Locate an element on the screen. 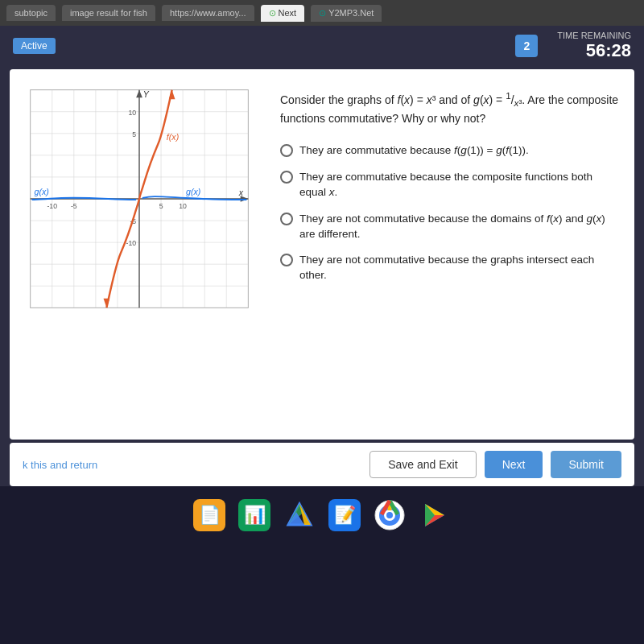  radio-d is located at coordinates (287, 260).